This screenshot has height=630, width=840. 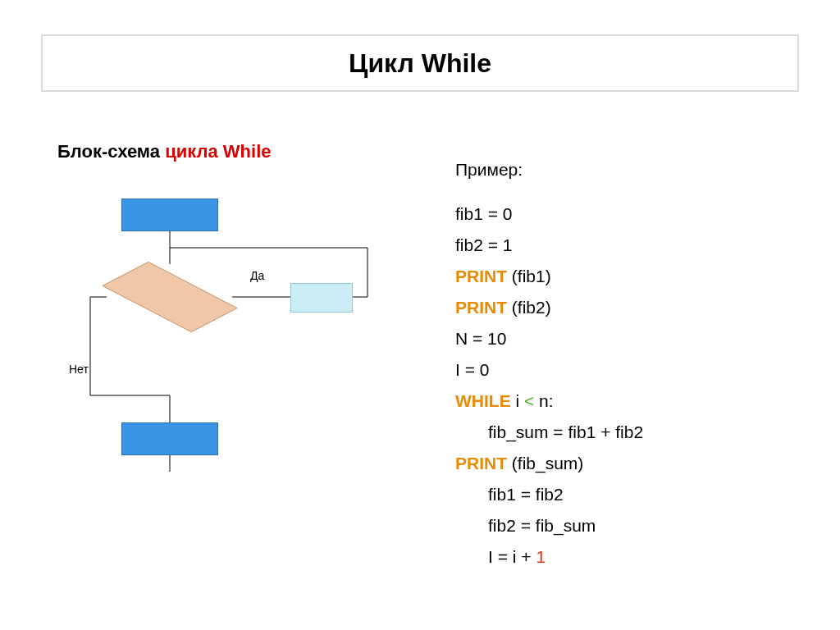 What do you see at coordinates (628, 339) in the screenshot?
I see `code-line: N = 10` at bounding box center [628, 339].